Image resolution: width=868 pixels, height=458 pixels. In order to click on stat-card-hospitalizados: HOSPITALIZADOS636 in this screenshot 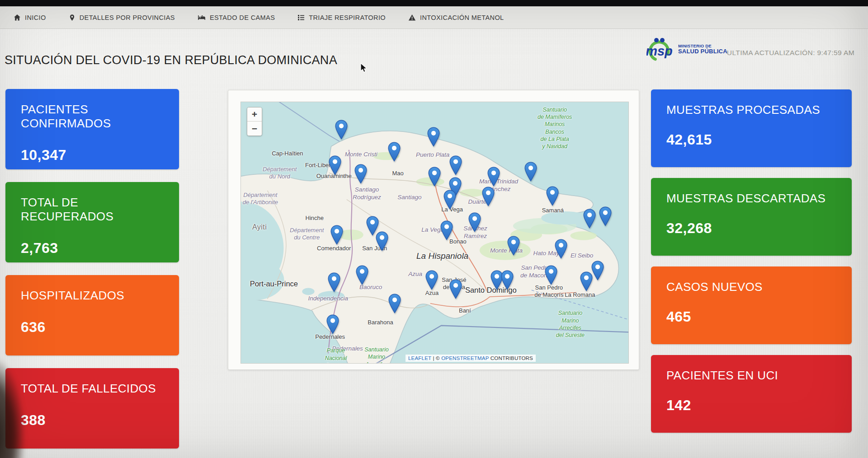, I will do `click(92, 315)`.